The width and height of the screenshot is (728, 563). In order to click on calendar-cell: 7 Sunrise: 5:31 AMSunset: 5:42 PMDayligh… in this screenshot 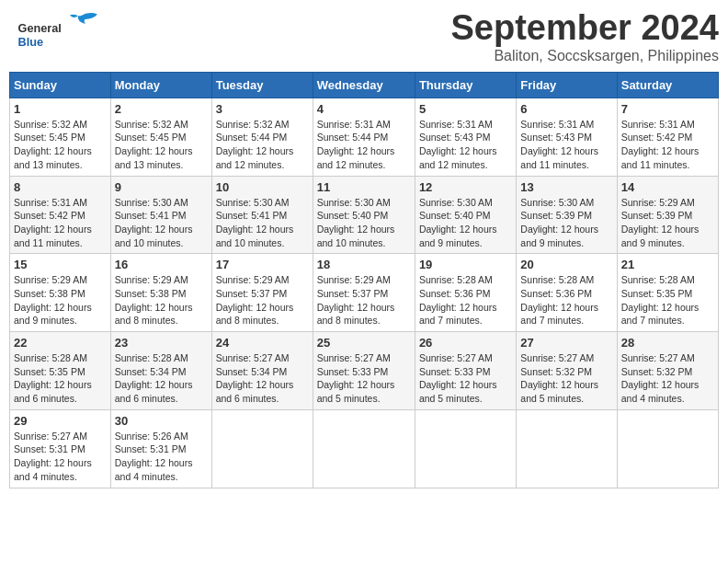, I will do `click(667, 136)`.